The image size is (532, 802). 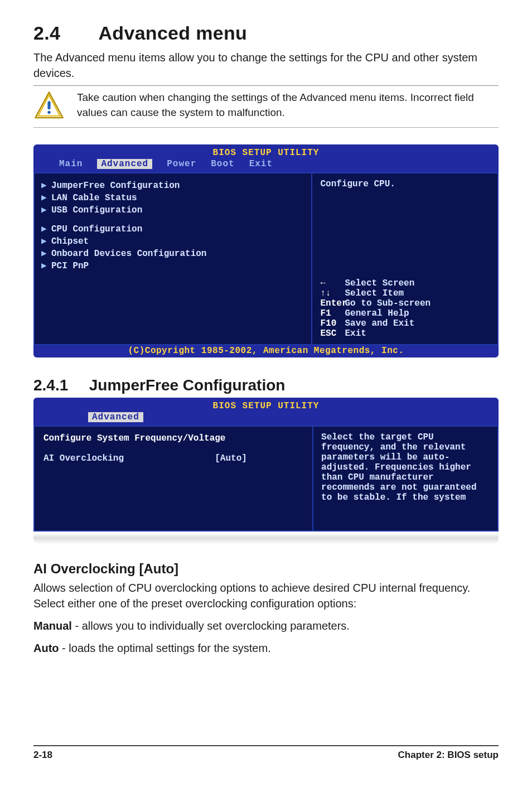 What do you see at coordinates (115, 186) in the screenshot?
I see `bios-menu-label: JumperFree Configuration` at bounding box center [115, 186].